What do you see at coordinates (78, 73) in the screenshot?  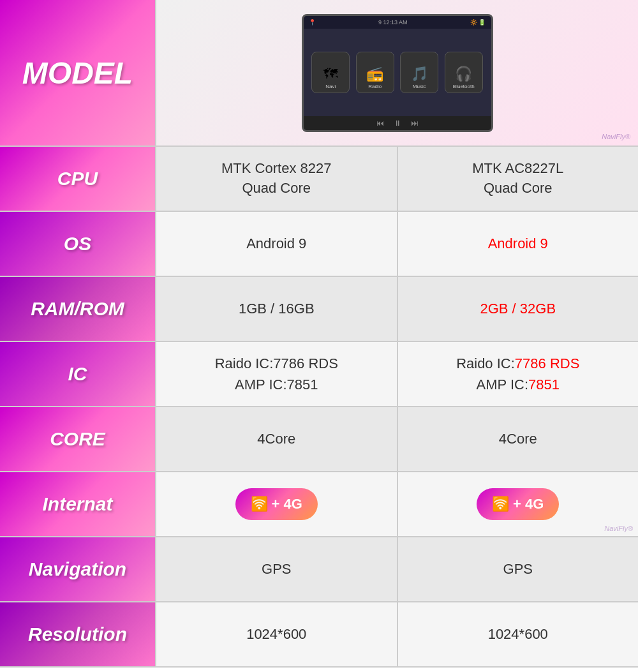 I see `model-label: MODEL` at bounding box center [78, 73].